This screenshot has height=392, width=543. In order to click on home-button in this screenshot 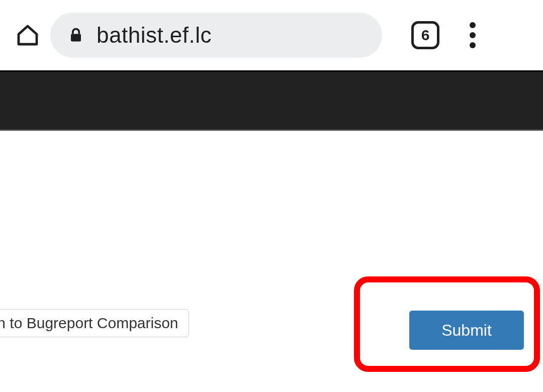, I will do `click(28, 35)`.